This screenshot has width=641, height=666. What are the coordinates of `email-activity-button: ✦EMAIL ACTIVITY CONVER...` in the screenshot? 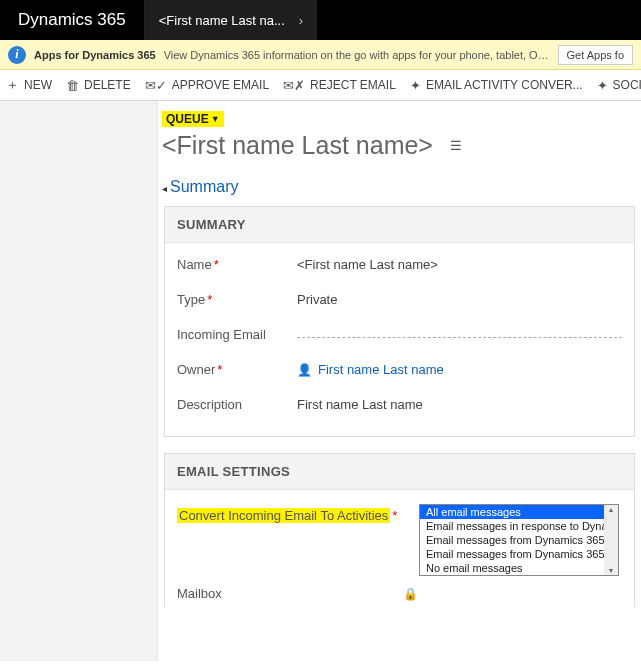 It's located at (496, 85).